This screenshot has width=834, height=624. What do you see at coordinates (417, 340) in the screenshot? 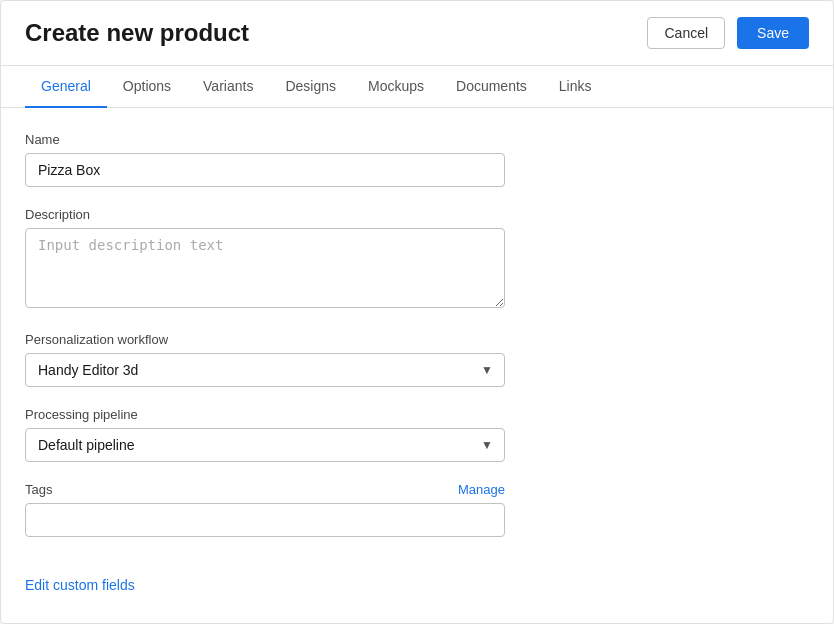
I see `personalization-label: Personalization workflow` at bounding box center [417, 340].